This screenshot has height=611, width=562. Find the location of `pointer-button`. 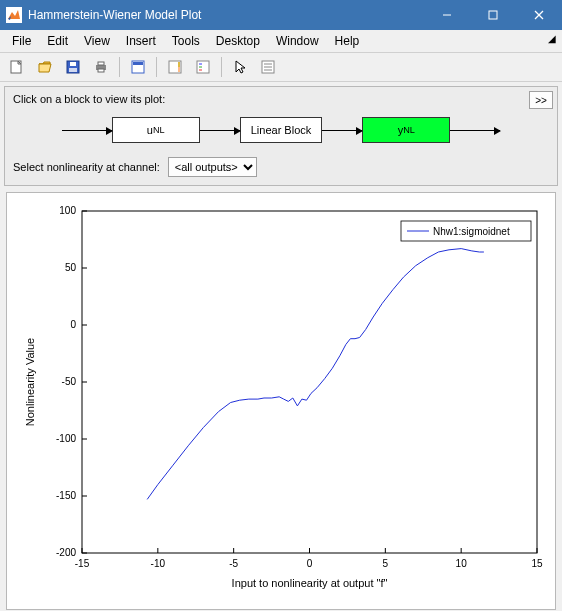

pointer-button is located at coordinates (240, 67).